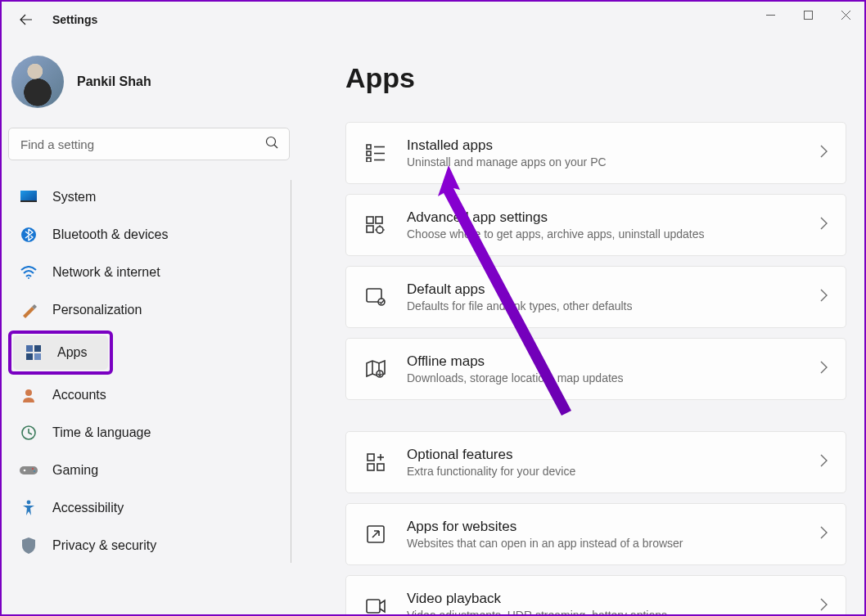 This screenshot has width=866, height=616. I want to click on card-video-playback: Video playbackVideo adjustments, HDR str…, so click(596, 595).